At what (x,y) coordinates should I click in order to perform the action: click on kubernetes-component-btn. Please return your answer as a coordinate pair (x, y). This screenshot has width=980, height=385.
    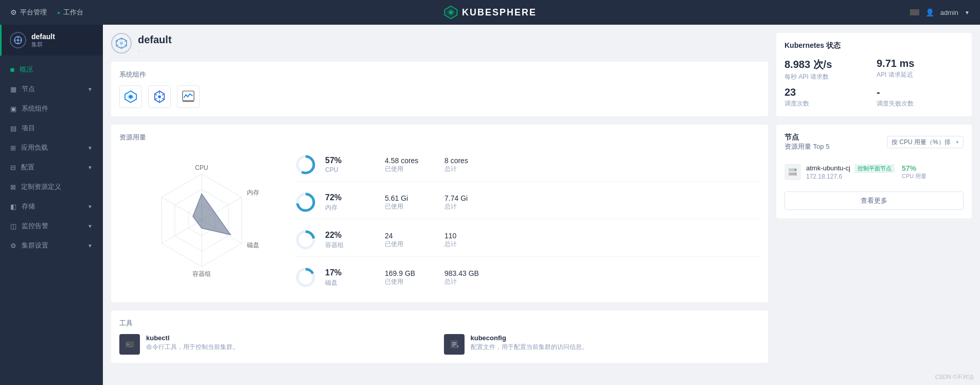
    Looking at the image, I should click on (159, 97).